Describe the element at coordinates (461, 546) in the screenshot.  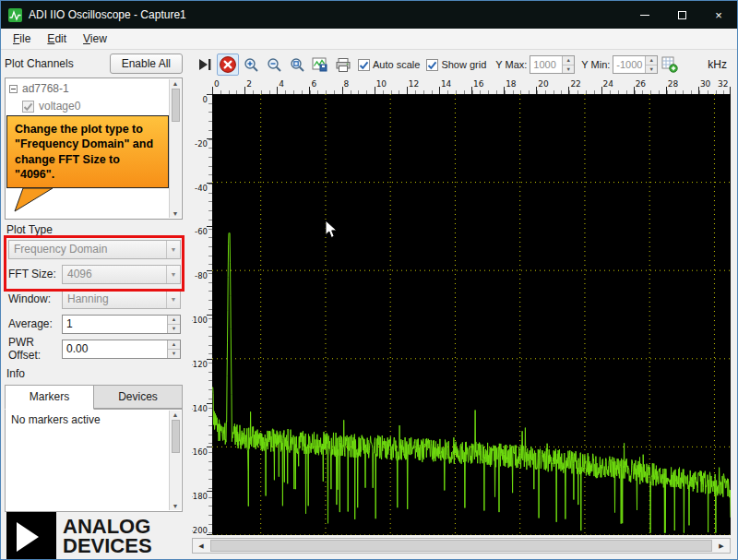
I see `scrollbar-thumb` at that location.